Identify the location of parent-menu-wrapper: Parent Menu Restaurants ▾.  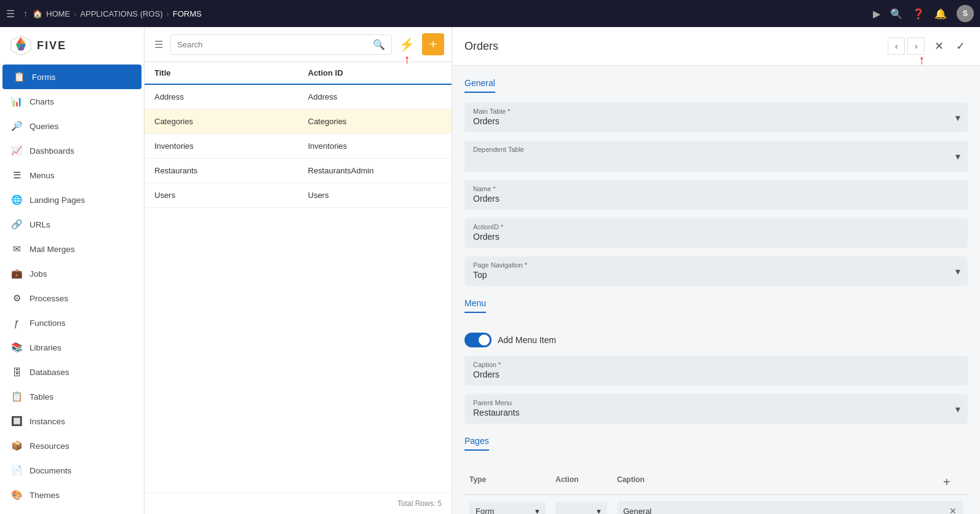
(716, 409).